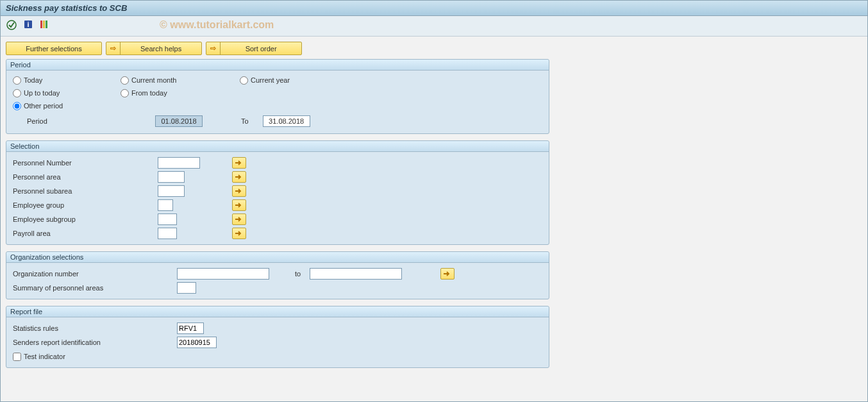 This screenshot has height=402, width=868. I want to click on test-indicator-checkbox: Test indicator, so click(39, 356).